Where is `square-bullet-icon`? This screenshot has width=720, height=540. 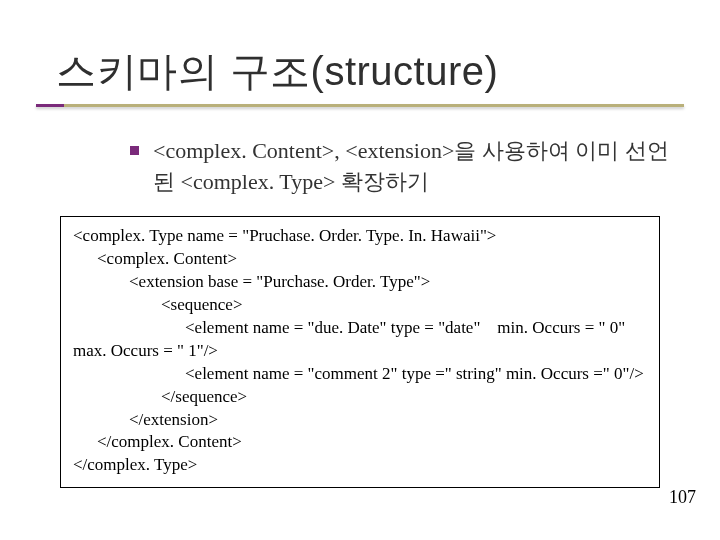 square-bullet-icon is located at coordinates (134, 150).